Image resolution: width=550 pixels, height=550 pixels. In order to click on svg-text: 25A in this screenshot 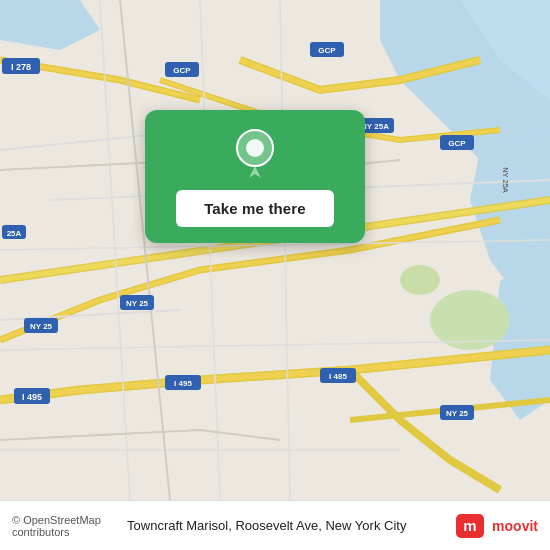, I will do `click(14, 234)`.